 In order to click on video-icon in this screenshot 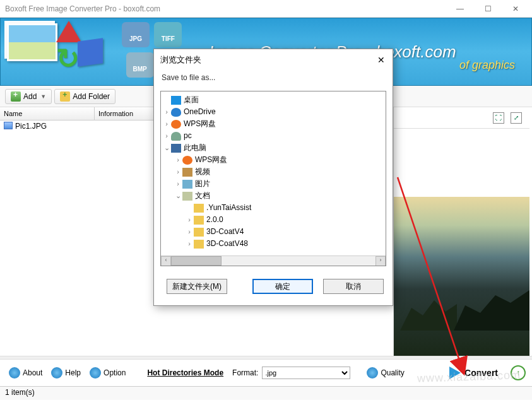, I will do `click(187, 172)`.